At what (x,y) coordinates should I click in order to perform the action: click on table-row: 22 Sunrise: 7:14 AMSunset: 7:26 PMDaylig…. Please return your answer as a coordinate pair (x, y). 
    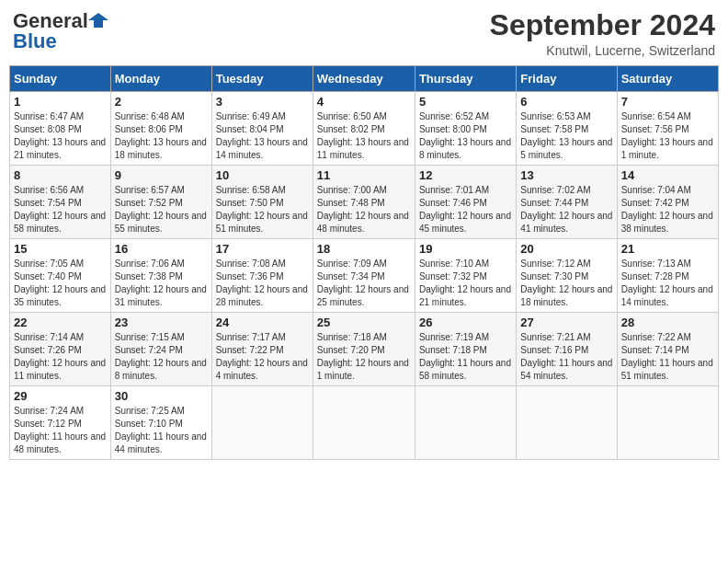
    Looking at the image, I should click on (61, 350).